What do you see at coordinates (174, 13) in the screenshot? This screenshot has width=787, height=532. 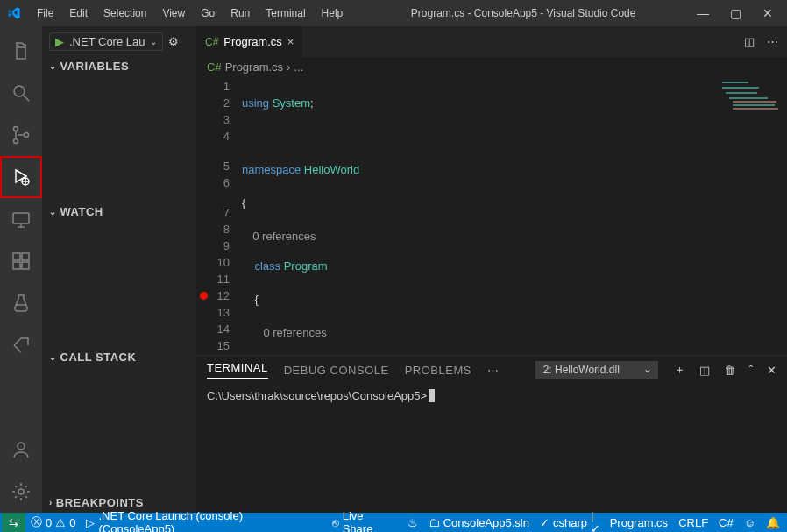 I see `menu-view: View` at bounding box center [174, 13].